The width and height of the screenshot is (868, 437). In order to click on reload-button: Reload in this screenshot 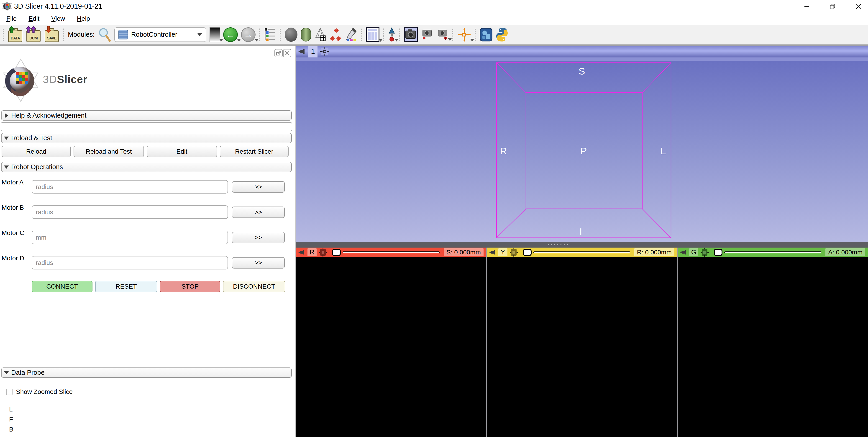, I will do `click(36, 151)`.